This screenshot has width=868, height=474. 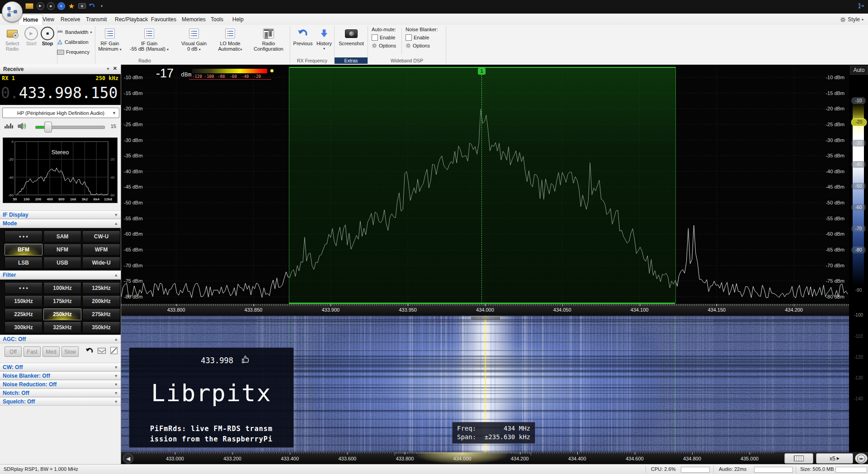 What do you see at coordinates (859, 122) in the screenshot?
I see `palette-chip-m20: -20` at bounding box center [859, 122].